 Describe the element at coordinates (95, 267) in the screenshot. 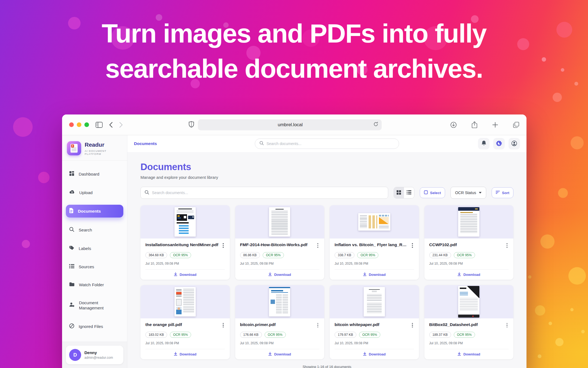

I see `sidebar-item-sources: Sources` at that location.